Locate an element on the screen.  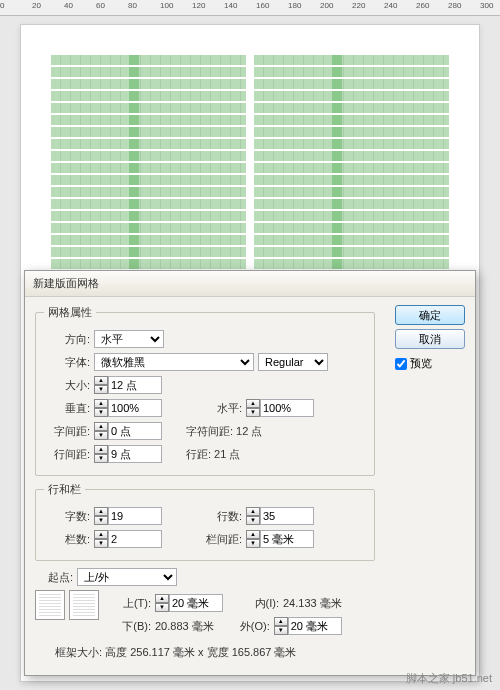
origin-proxy-icons is located at coordinates (67, 605).